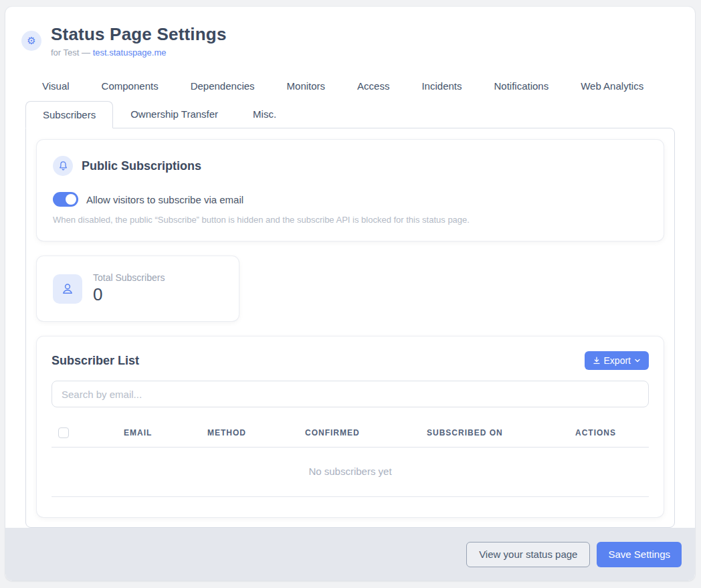  I want to click on tab-misc: Misc., so click(265, 114).